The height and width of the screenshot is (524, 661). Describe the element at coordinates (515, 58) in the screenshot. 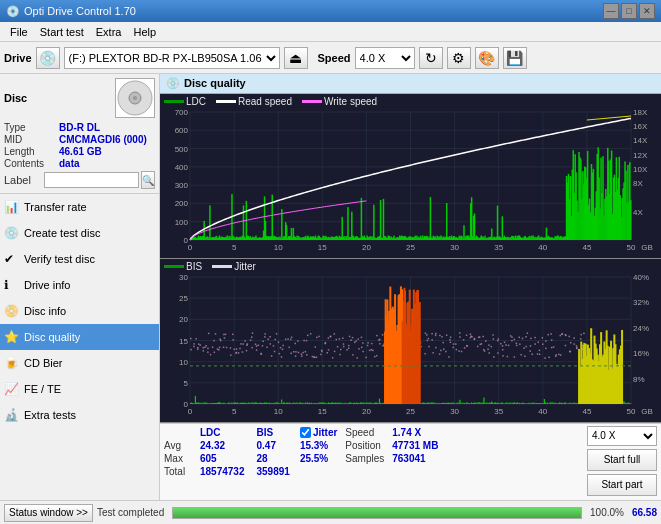

I see `save-button: 💾` at that location.